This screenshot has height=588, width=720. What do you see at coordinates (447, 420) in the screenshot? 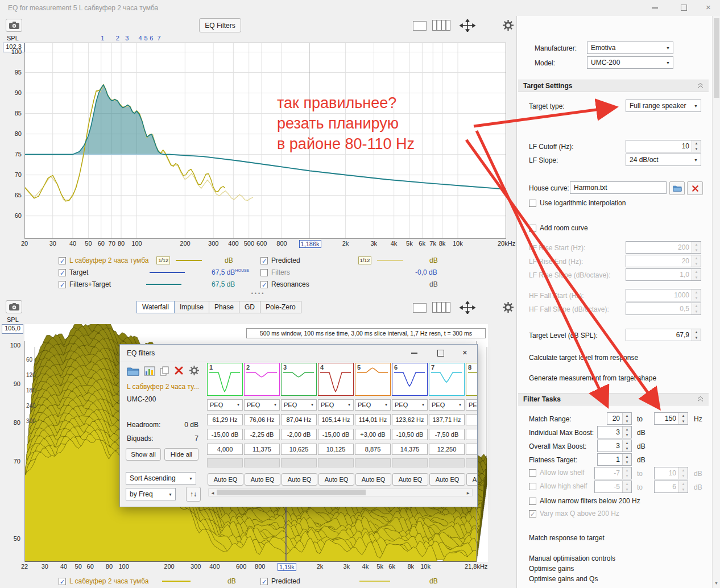
I see `filter-frequency-field: 137,71 Hz` at bounding box center [447, 420].